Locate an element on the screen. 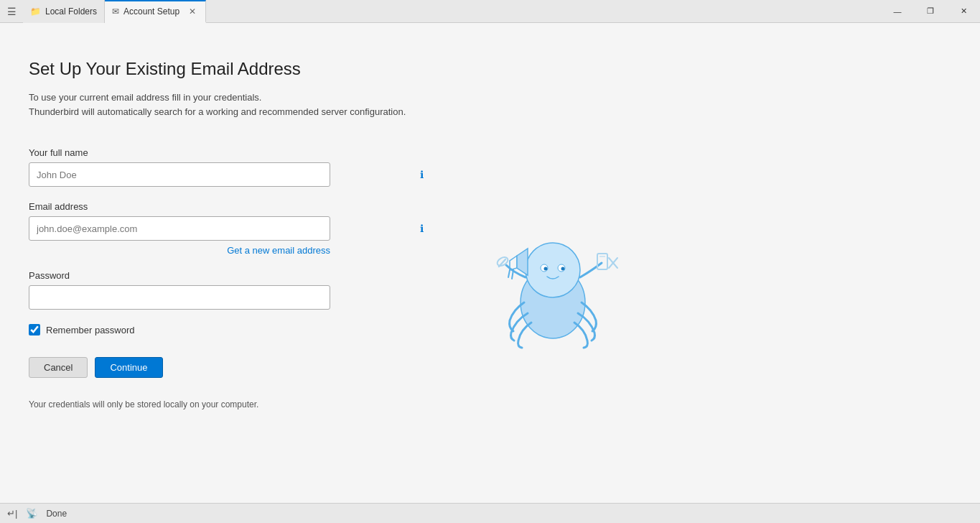 The image size is (980, 523). description-line1: To use your current email address fill i… is located at coordinates (145, 98).